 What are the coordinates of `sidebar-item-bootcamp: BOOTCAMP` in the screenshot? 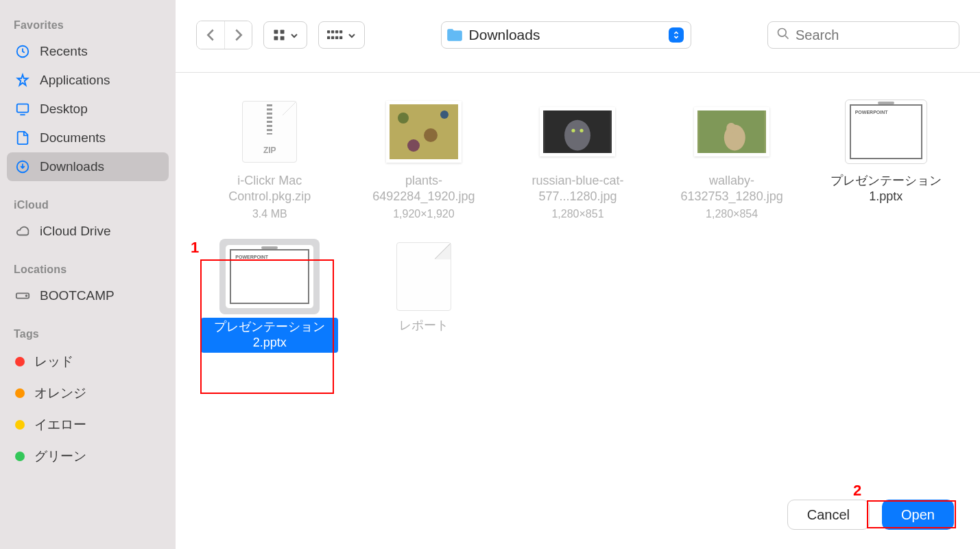 It's located at (88, 296).